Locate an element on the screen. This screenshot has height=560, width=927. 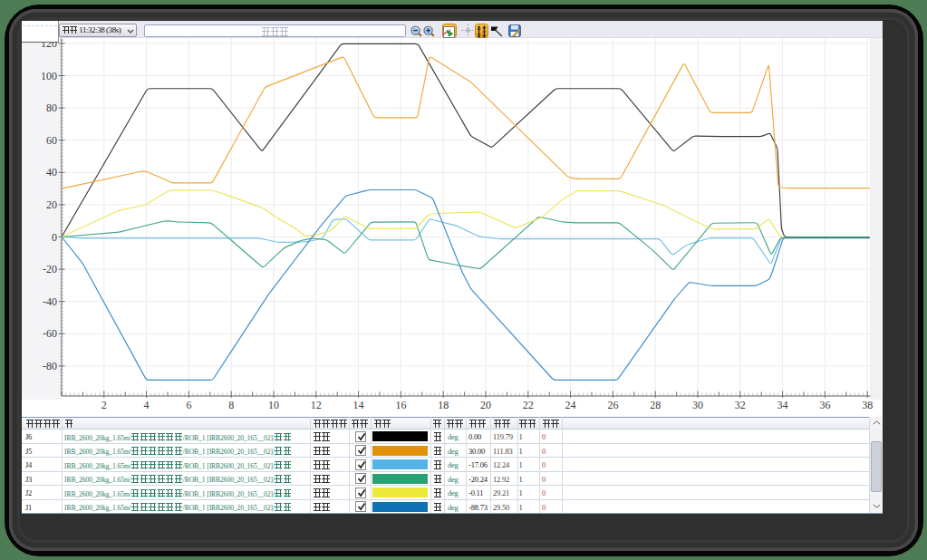
svg-text: 4 is located at coordinates (147, 405).